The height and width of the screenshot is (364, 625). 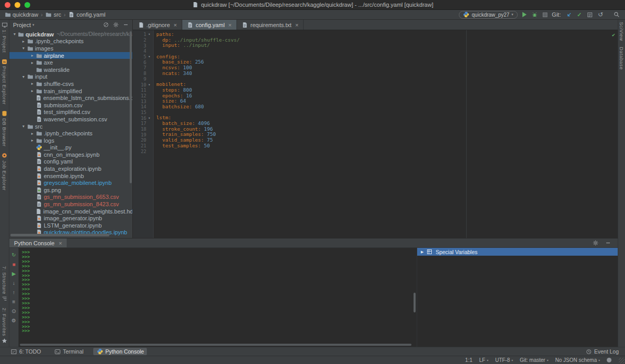 What do you see at coordinates (60, 235) in the screenshot?
I see `project-horizontal-scrollbar` at bounding box center [60, 235].